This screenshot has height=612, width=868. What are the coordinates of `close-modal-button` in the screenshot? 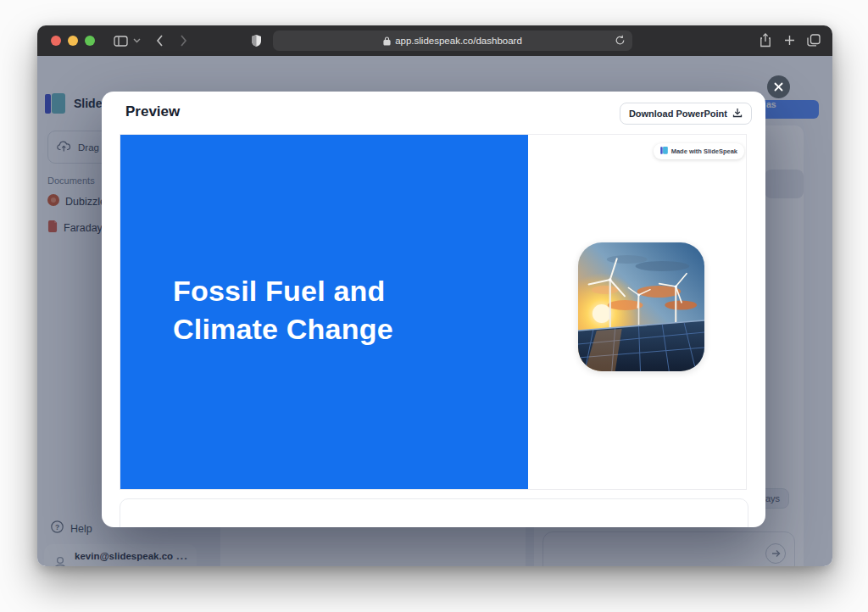 It's located at (778, 86).